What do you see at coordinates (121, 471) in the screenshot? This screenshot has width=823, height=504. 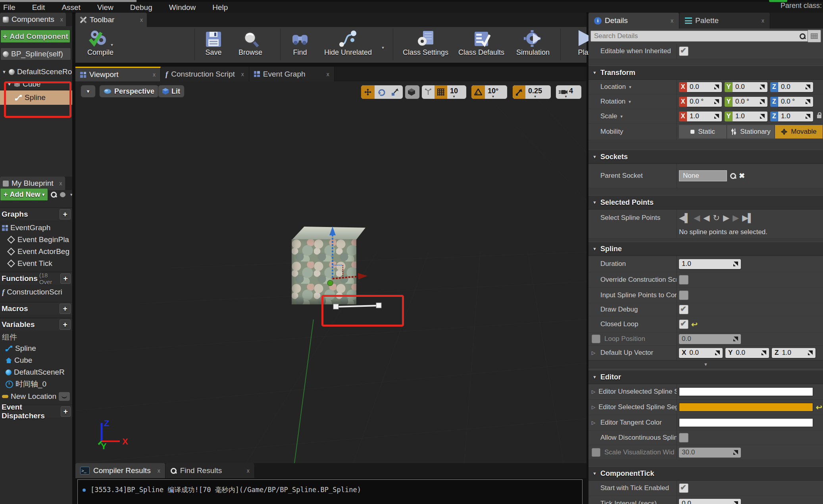 I see `tab-compiler-results: >_ Compiler Results x` at bounding box center [121, 471].